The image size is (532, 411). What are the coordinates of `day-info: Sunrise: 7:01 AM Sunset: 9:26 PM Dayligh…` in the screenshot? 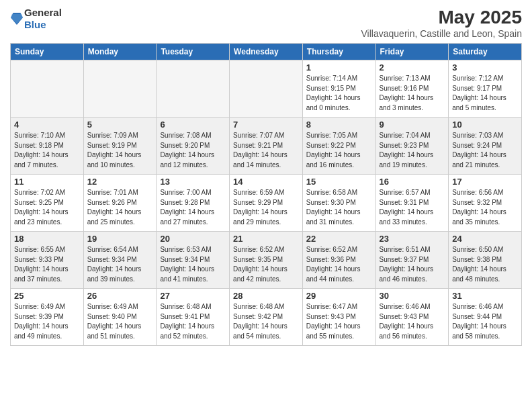 It's located at (120, 208).